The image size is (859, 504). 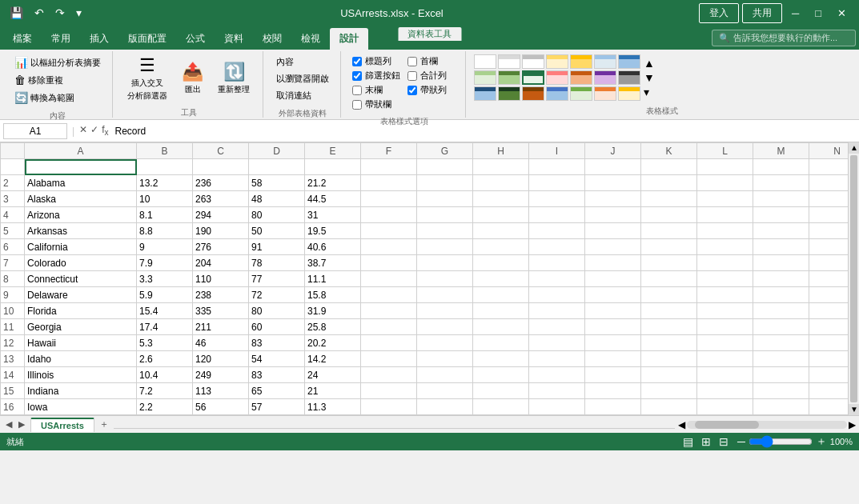 I want to click on dropdown-b1: ▾, so click(x=178, y=168).